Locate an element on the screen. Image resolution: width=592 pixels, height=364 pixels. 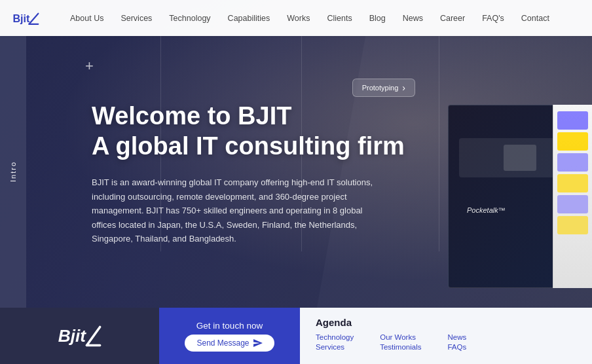
nav-links: About Us Services Technology Capabilitie… is located at coordinates (321, 18).